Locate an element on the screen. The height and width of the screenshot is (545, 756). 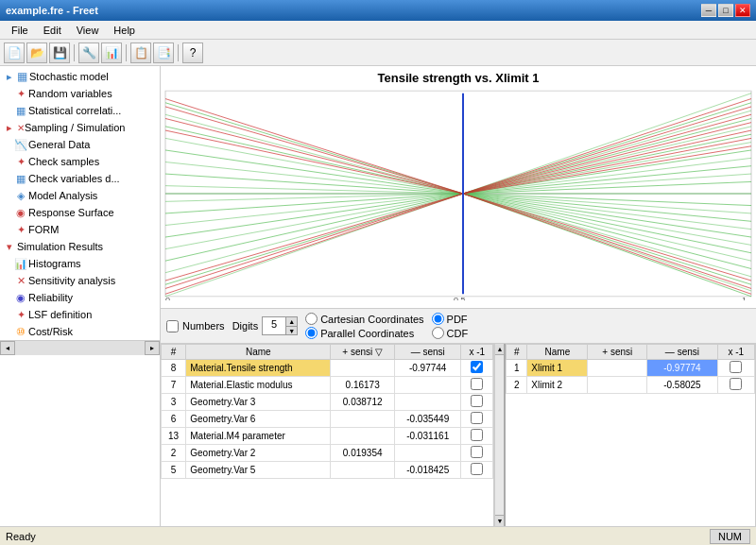
left-col-minus-sensi: — sensi is located at coordinates (427, 352).